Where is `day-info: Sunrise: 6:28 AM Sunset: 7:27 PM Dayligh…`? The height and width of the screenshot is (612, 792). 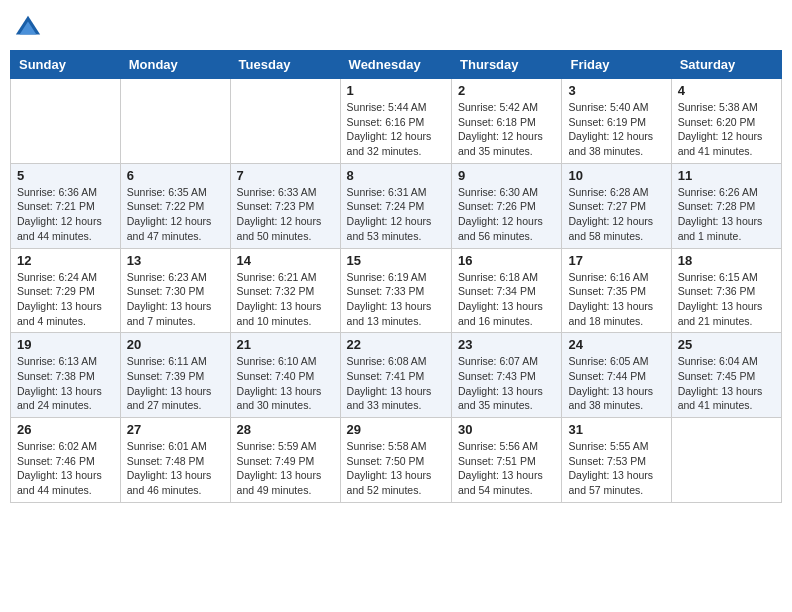 day-info: Sunrise: 6:28 AM Sunset: 7:27 PM Dayligh… is located at coordinates (616, 214).